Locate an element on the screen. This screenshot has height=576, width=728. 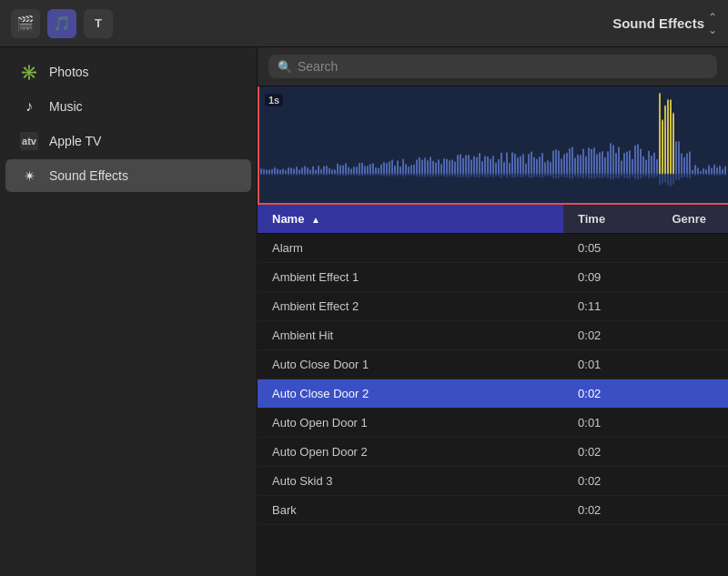
sidebar-item-apple-tv-label: Apple TV is located at coordinates (75, 141).